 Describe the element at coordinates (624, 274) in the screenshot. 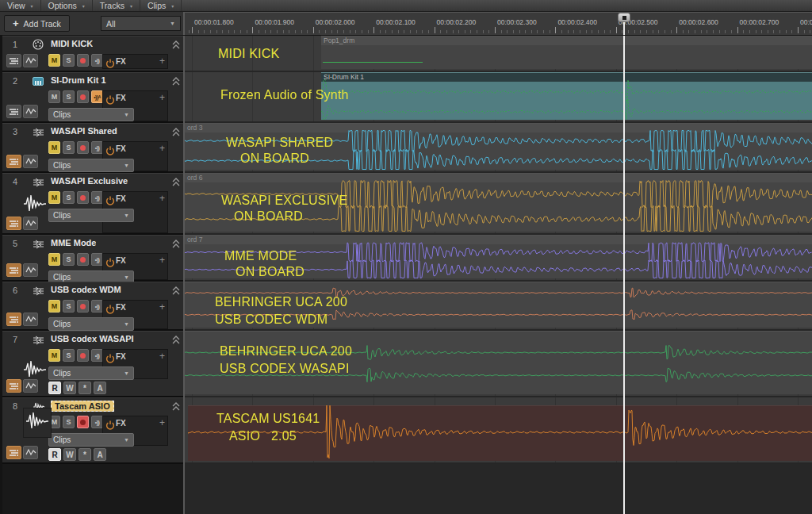

I see `playhead-line` at that location.